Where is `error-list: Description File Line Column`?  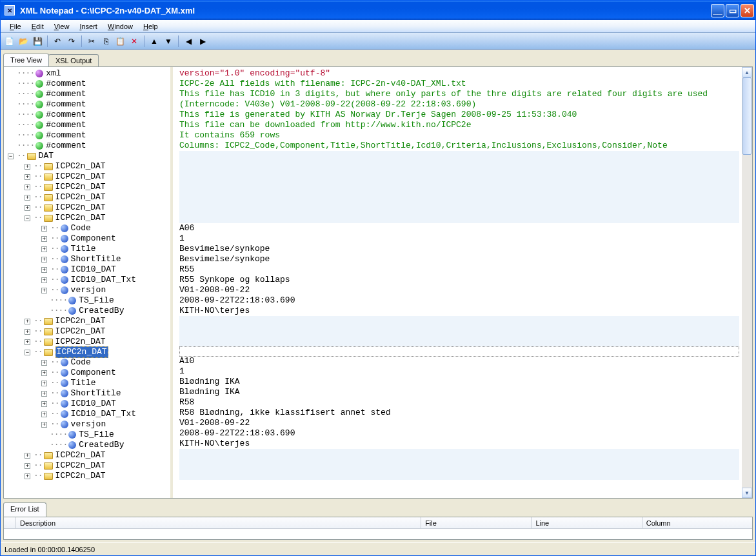
error-list: Description File Line Column is located at coordinates (378, 528).